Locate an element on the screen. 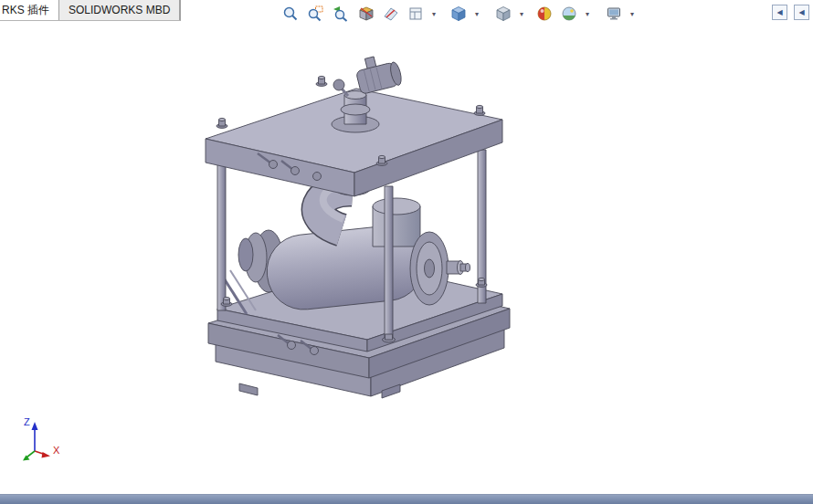  display-style-icon is located at coordinates (459, 14).